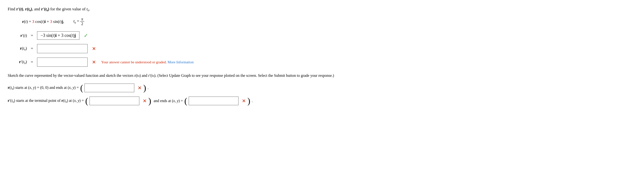 The width and height of the screenshot is (644, 196). Describe the element at coordinates (18, 48) in the screenshot. I see `r-t0-row-label: r(t0)` at that location.